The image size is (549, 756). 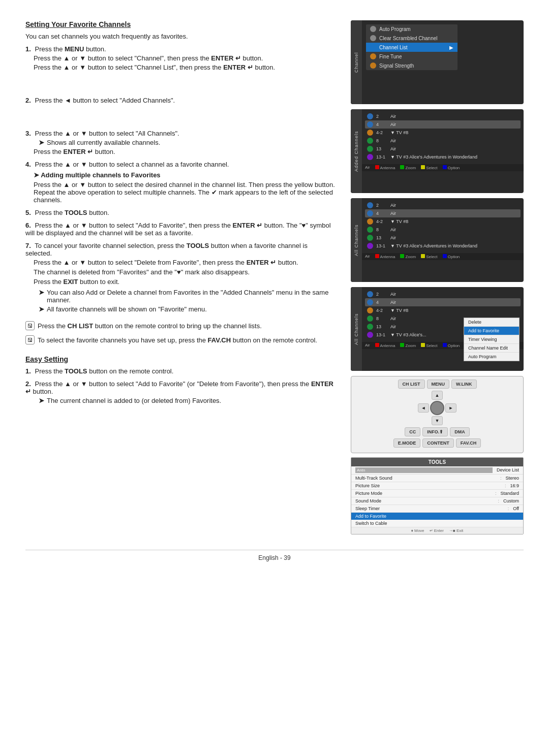 I want to click on step-4-text: Press the ▲ or ▼ button to select a chan…, so click(x=132, y=165).